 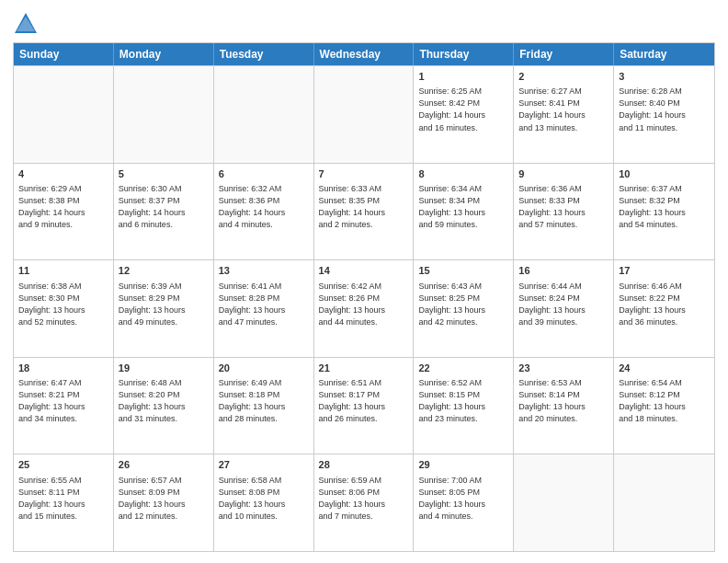 I want to click on cal-header-monday: Monday, so click(x=164, y=54).